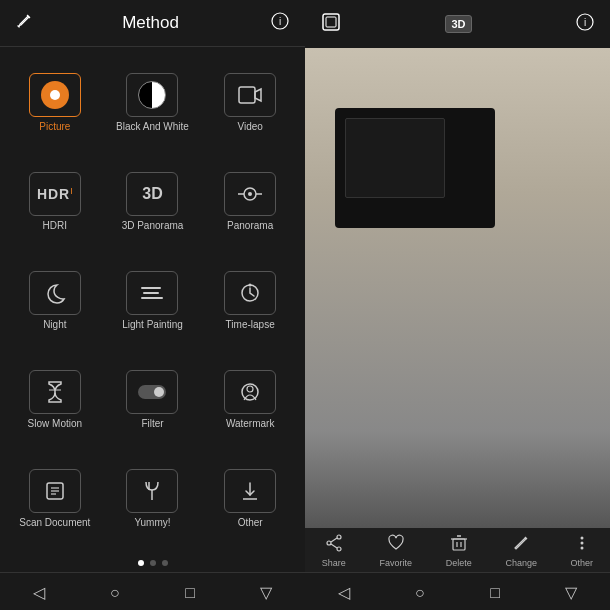  Describe the element at coordinates (55, 202) in the screenshot. I see `grid-item-hdr: HDR I HDRI` at that location.